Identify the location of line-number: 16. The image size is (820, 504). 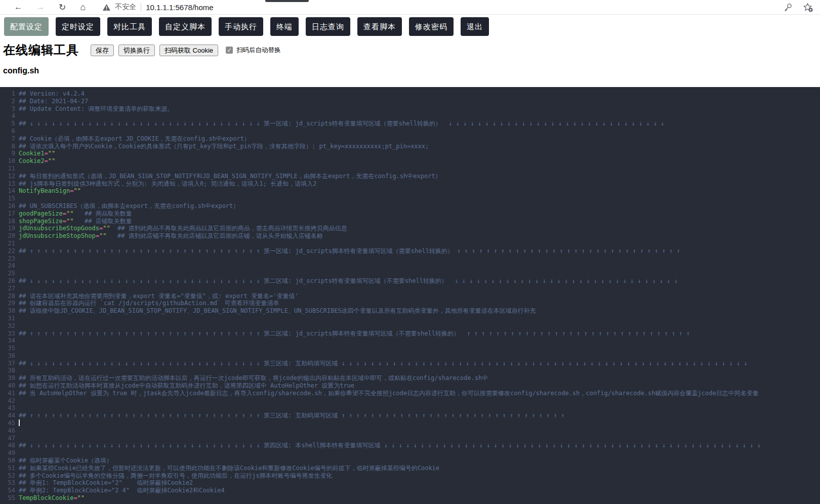
(8, 206).